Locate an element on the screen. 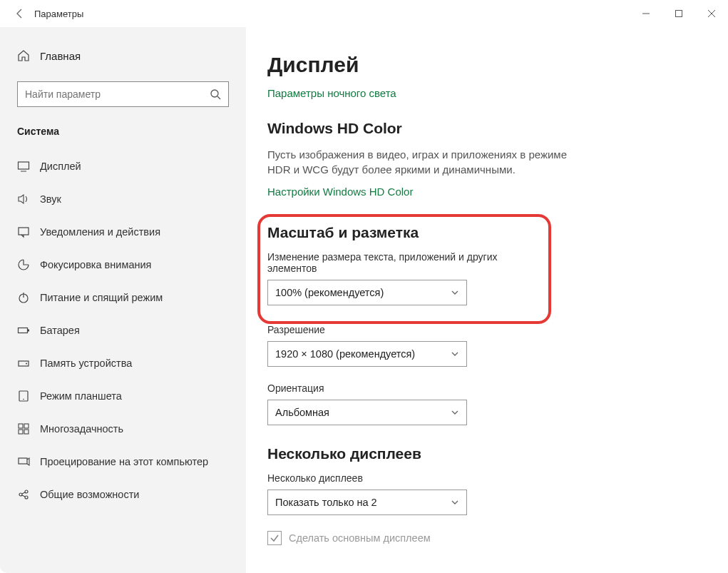  project-icon is located at coordinates (29, 462).